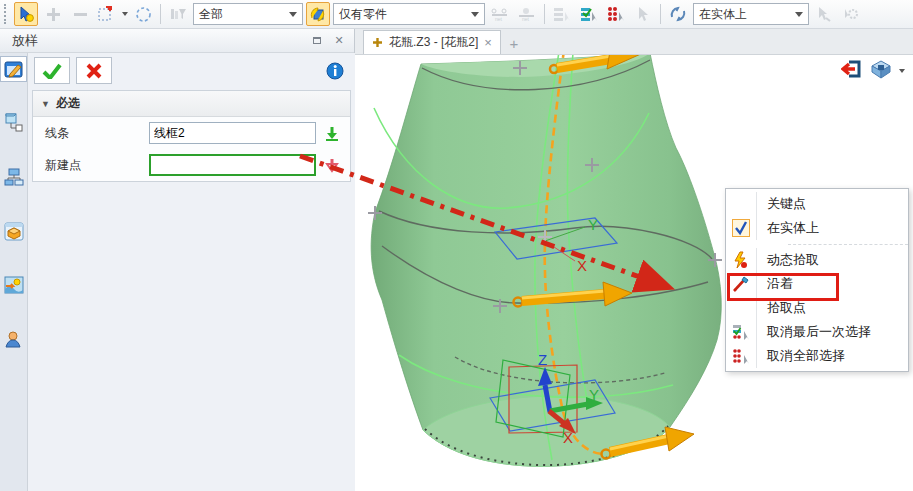  What do you see at coordinates (817, 308) in the screenshot?
I see `menu-item-pick-point: 拾取点` at bounding box center [817, 308].